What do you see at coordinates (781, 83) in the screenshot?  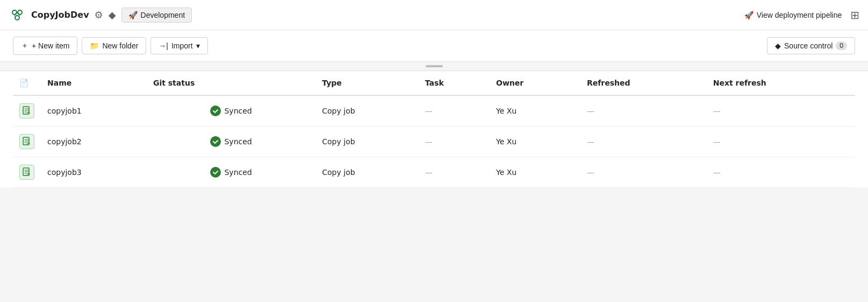 I see `col-header-next-refresh: Next refresh` at bounding box center [781, 83].